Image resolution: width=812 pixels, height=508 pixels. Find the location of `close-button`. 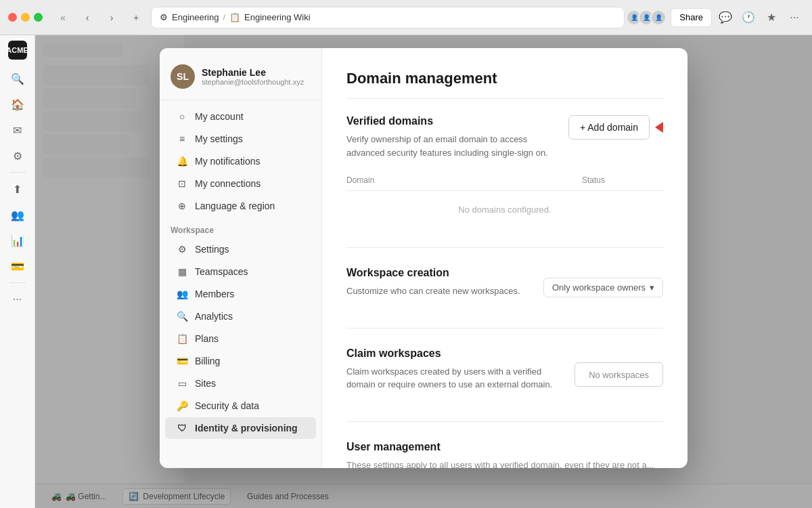

close-button is located at coordinates (12, 18).